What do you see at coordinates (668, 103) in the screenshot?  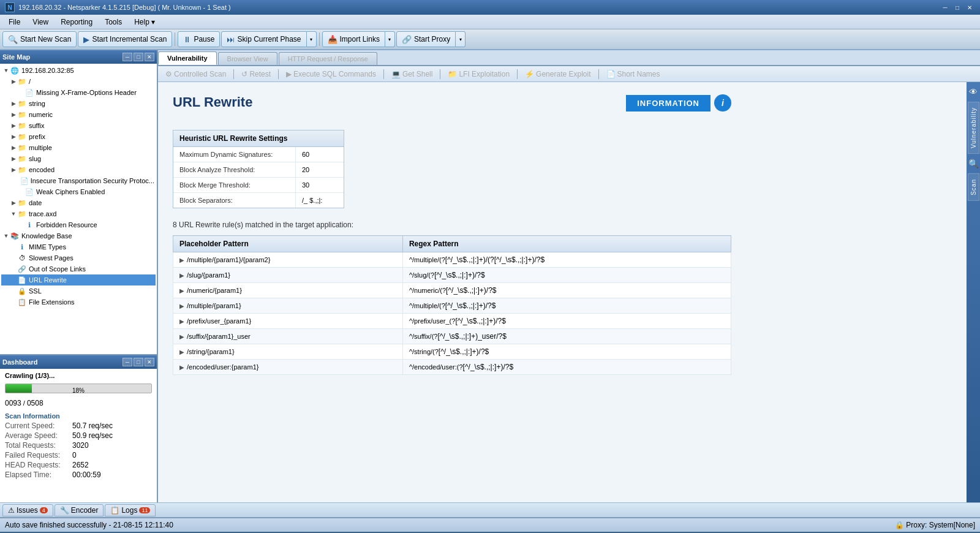 I see `information-button: INFORMATION` at bounding box center [668, 103].